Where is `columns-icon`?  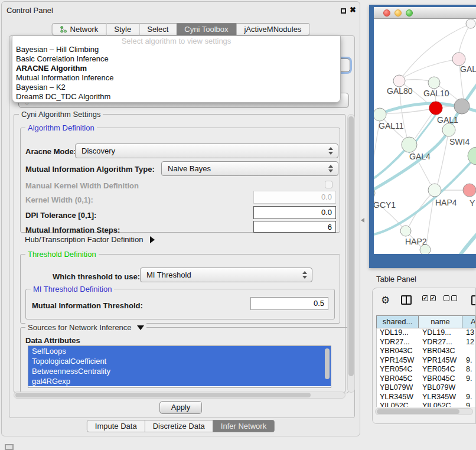
columns-icon is located at coordinates (406, 300).